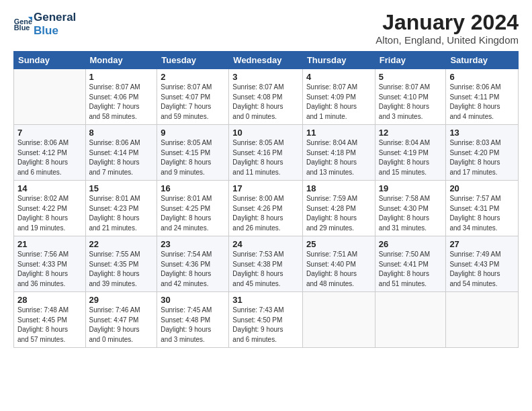 The height and width of the screenshot is (411, 532). What do you see at coordinates (122, 269) in the screenshot?
I see `day-info: Sunrise: 7:55 AM Sunset: 4:35 PM Dayligh…` at bounding box center [122, 269].